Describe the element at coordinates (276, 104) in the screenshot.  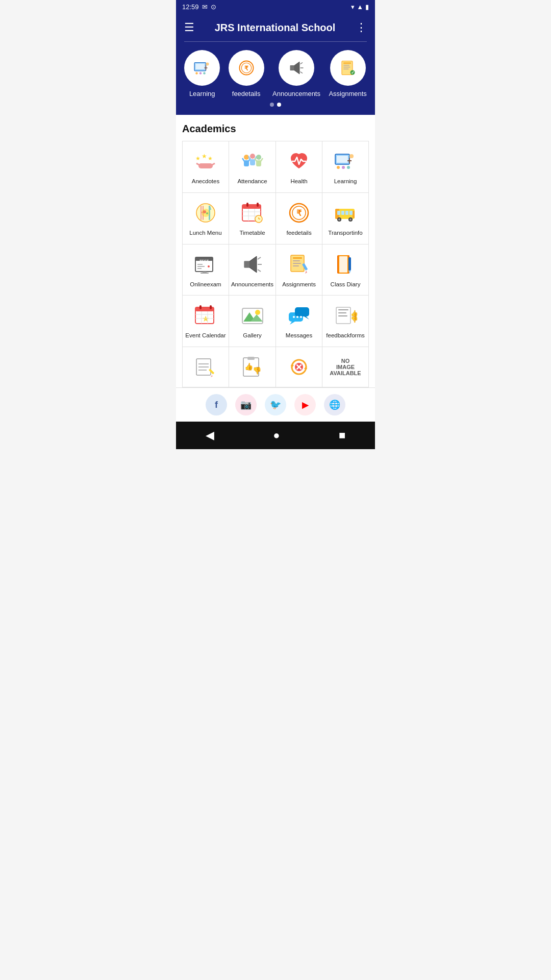
I see `carousel-dots` at that location.